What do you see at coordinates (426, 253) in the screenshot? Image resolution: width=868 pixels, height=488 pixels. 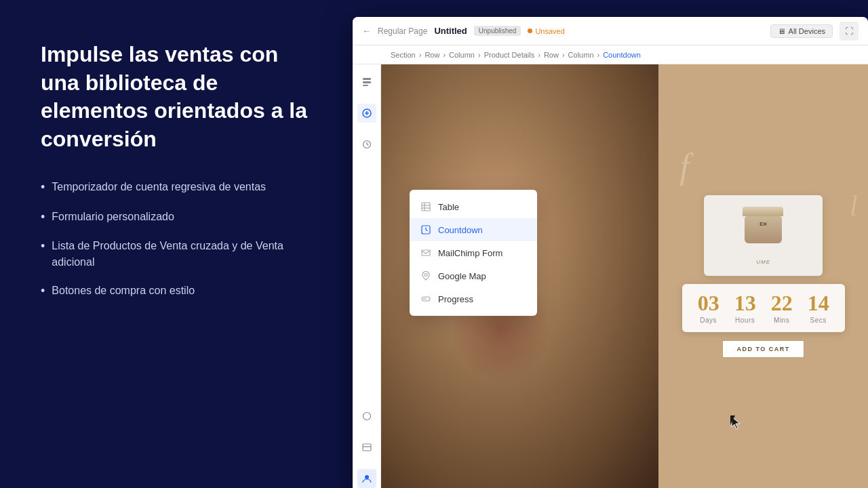 I see `mail-icon` at bounding box center [426, 253].